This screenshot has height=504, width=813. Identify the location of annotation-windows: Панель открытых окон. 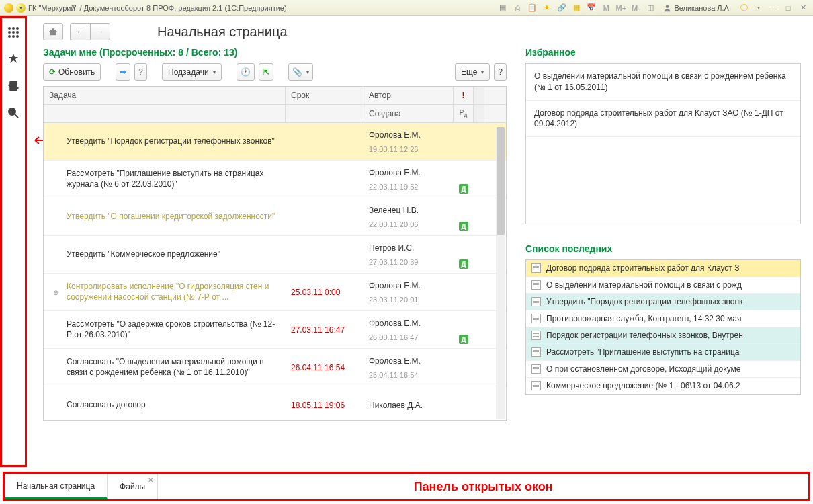
(483, 487).